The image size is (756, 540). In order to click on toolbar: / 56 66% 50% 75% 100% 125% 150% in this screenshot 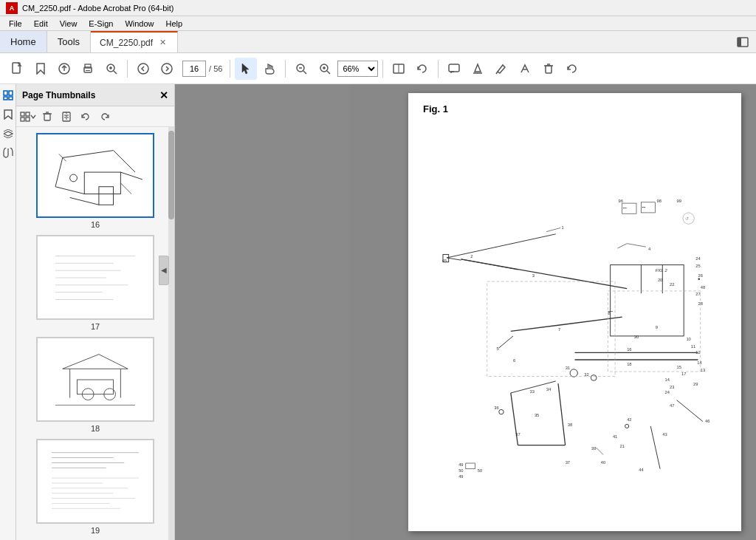, I will do `click(378, 69)`.